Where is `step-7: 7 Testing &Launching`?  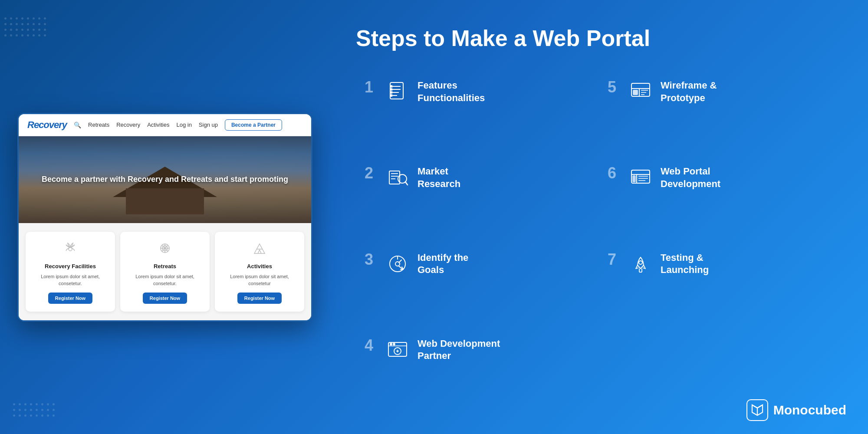 step-7: 7 Testing &Launching is located at coordinates (720, 288).